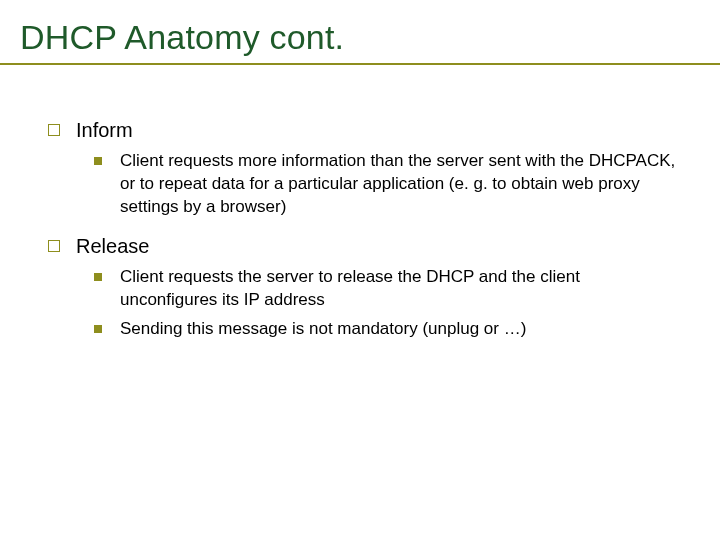  I want to click on bullet-text: Client requests the server to release th…, so click(400, 289).